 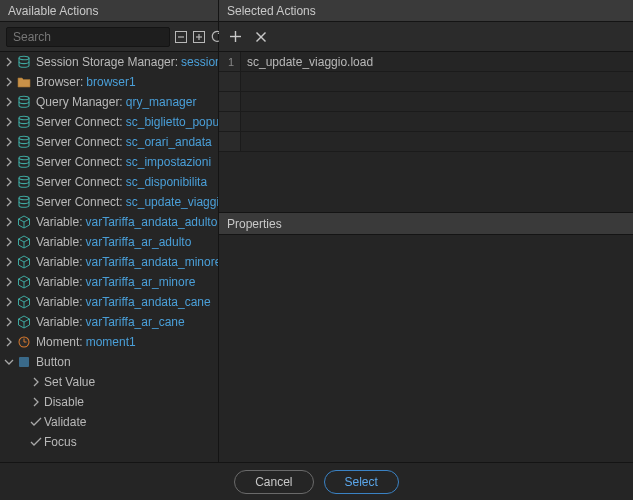 What do you see at coordinates (60, 442) in the screenshot?
I see `tree-child-label: Focus` at bounding box center [60, 442].